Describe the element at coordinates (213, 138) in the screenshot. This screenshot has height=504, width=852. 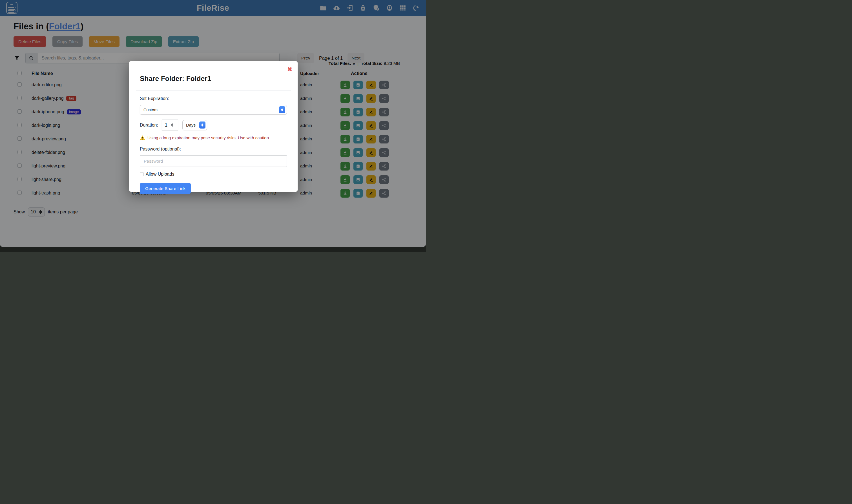
I see `expiration-warning: Using a long expiration may pose securit…` at that location.